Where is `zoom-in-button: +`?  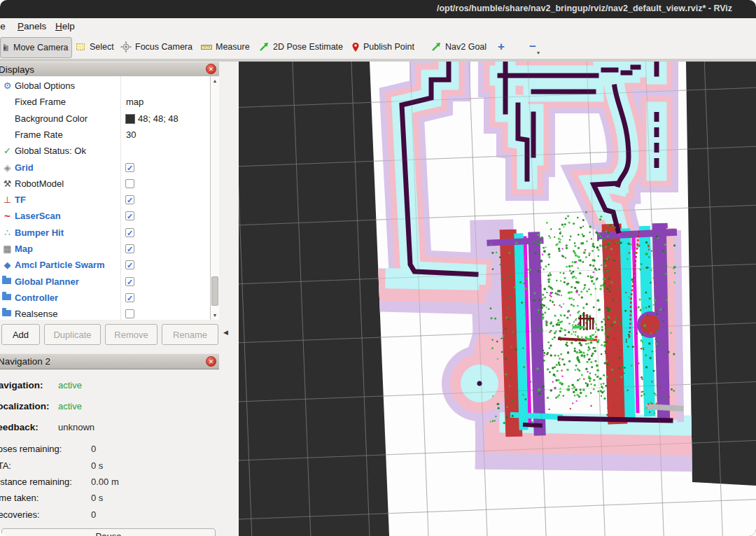 zoom-in-button: + is located at coordinates (501, 47).